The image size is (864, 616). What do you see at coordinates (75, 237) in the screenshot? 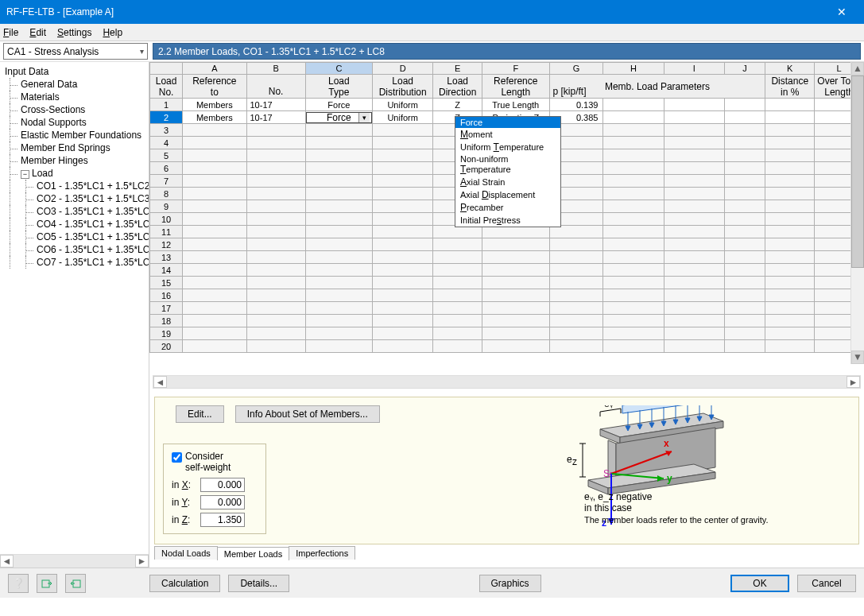
I see `tree-co5: CO5 - 1.35*LC1 + 1.35*LC` at bounding box center [75, 237].